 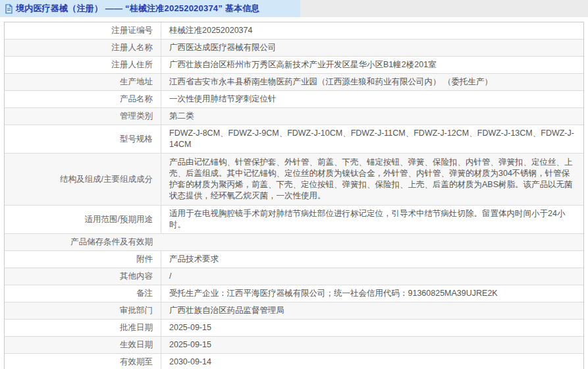 I want to click on row-label: 型号规格, so click(x=83, y=140).